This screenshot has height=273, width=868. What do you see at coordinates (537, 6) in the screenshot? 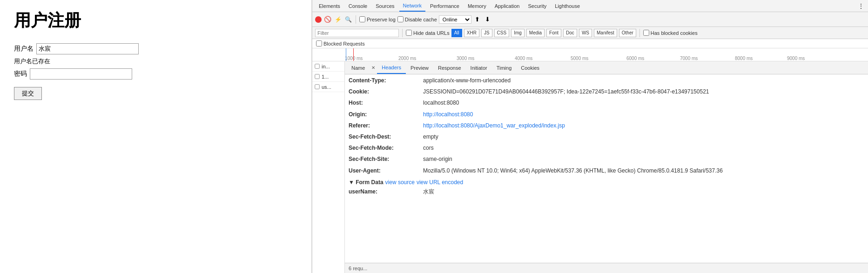
I see `tab-security: Security` at bounding box center [537, 6].